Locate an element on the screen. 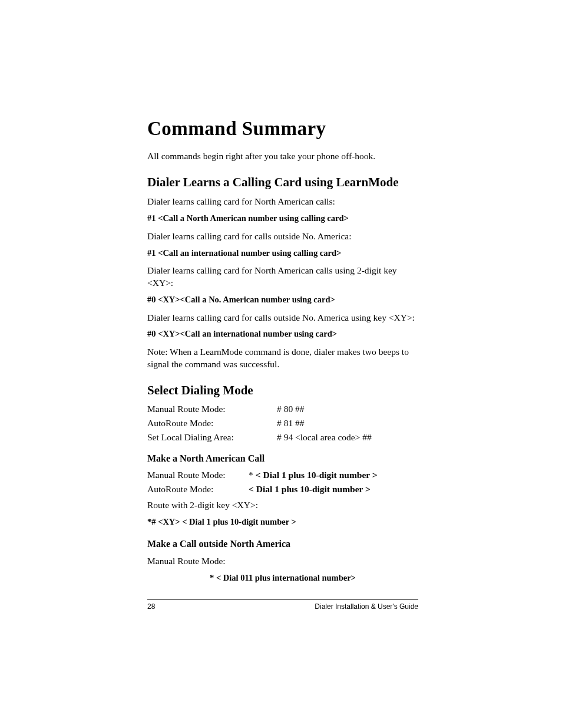 This screenshot has height=728, width=562. learnmode-desc-2: Dialer learns calling card for calls out… is located at coordinates (283, 237).